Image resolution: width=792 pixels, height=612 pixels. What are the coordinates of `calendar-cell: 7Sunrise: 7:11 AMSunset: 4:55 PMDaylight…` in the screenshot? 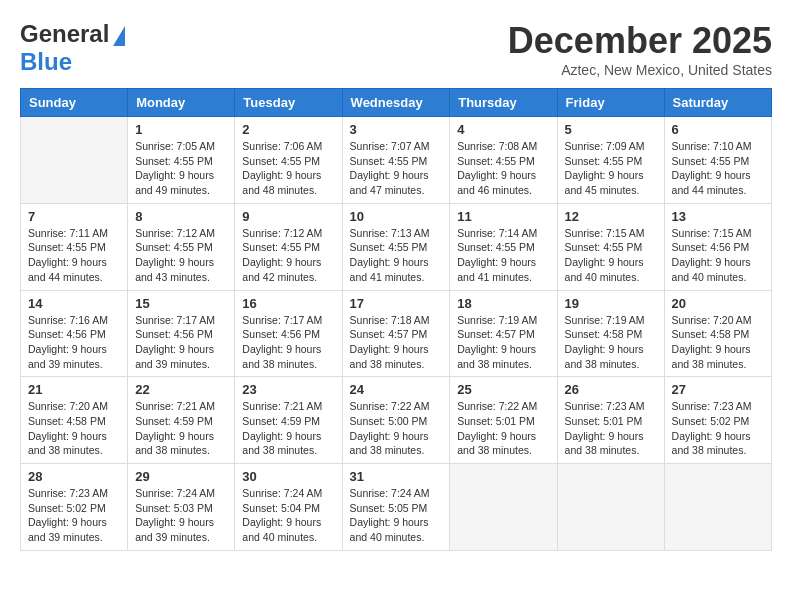 It's located at (74, 246).